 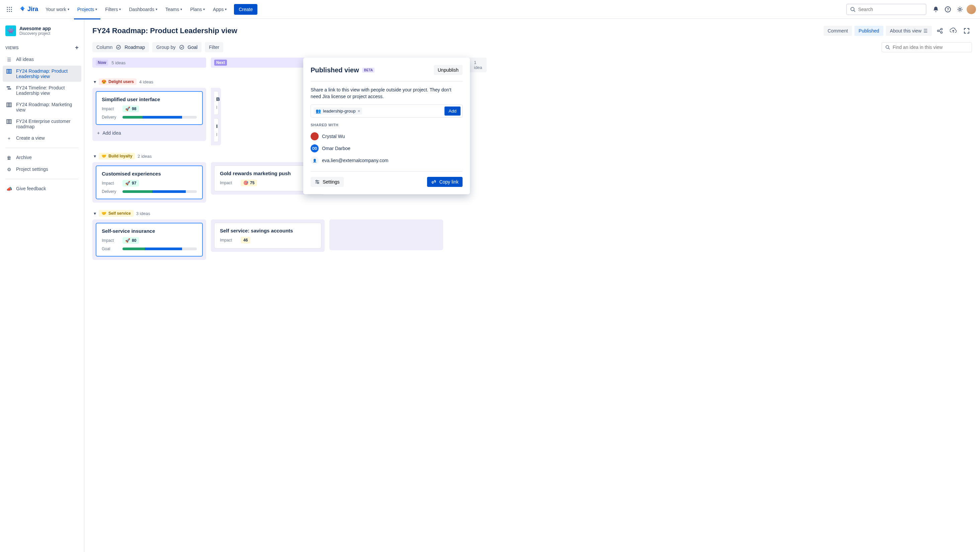 I want to click on goal-bar, so click(x=160, y=249).